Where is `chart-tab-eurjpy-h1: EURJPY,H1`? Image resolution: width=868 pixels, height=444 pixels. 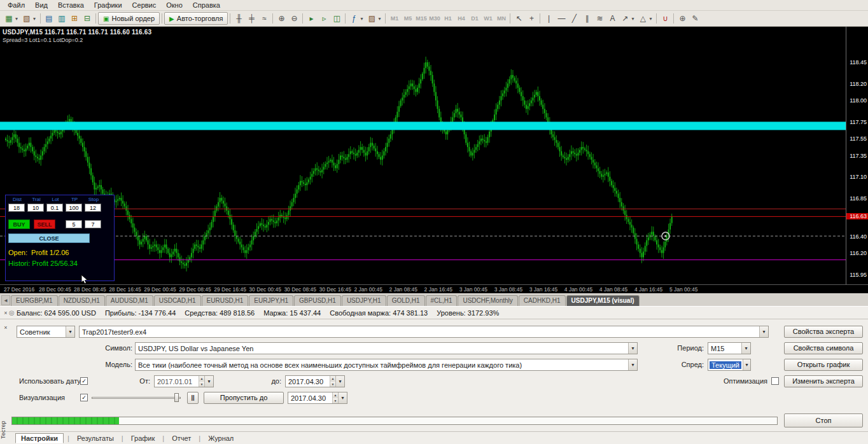
chart-tab-eurjpy-h1: EURJPY,H1 is located at coordinates (271, 300).